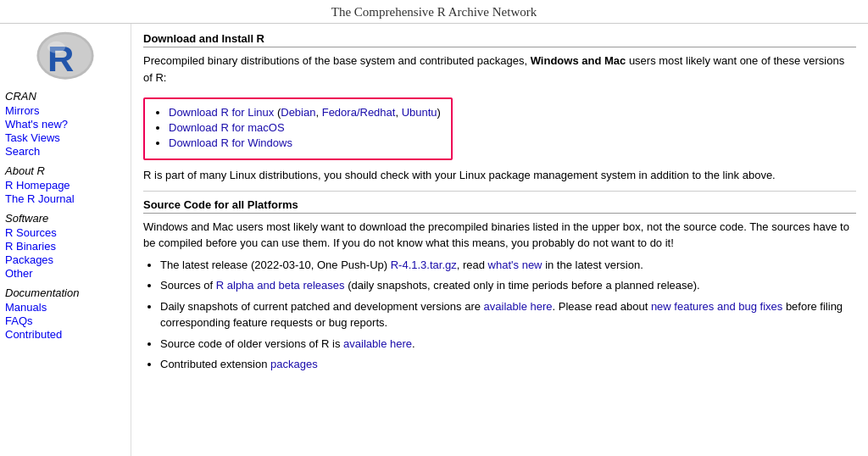 The height and width of the screenshot is (456, 868). What do you see at coordinates (294, 364) in the screenshot?
I see `packages-link: packages` at bounding box center [294, 364].